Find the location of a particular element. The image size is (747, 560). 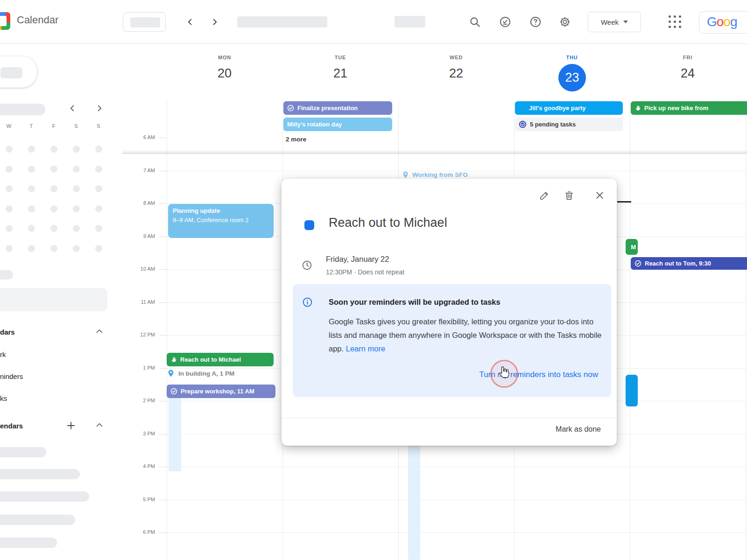

calendar-logo-icon is located at coordinates (5, 21).